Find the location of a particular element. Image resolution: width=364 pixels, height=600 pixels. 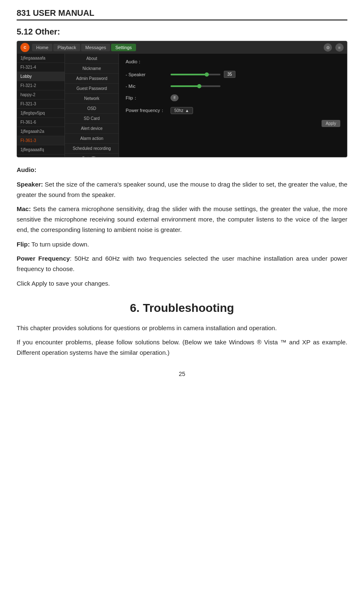

speaker-row: - Speaker 35 is located at coordinates (233, 74).